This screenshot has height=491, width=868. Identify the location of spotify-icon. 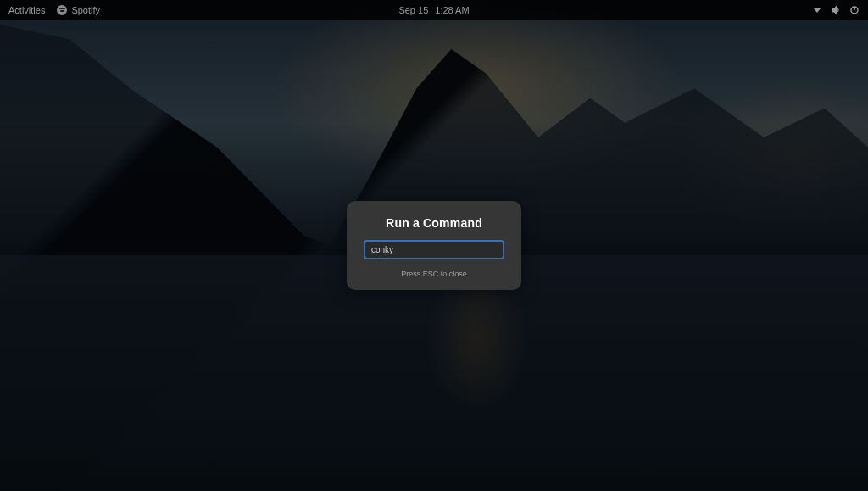
(62, 10).